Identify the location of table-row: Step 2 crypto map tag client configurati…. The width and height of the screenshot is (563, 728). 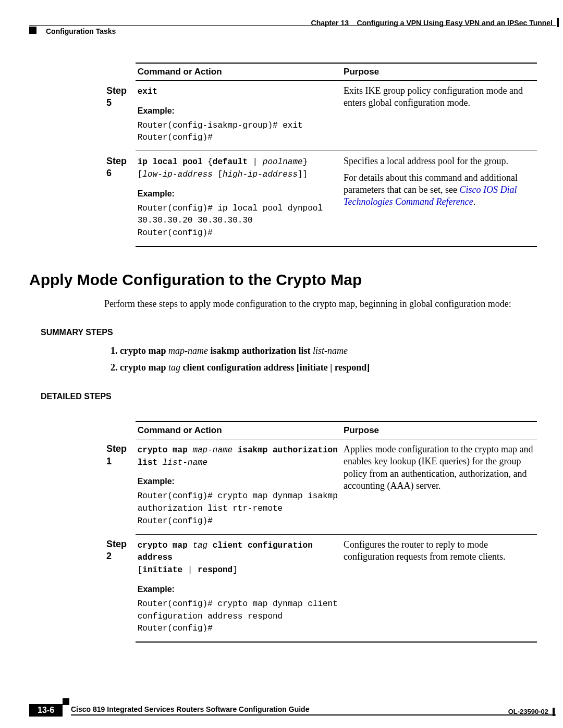
(321, 588).